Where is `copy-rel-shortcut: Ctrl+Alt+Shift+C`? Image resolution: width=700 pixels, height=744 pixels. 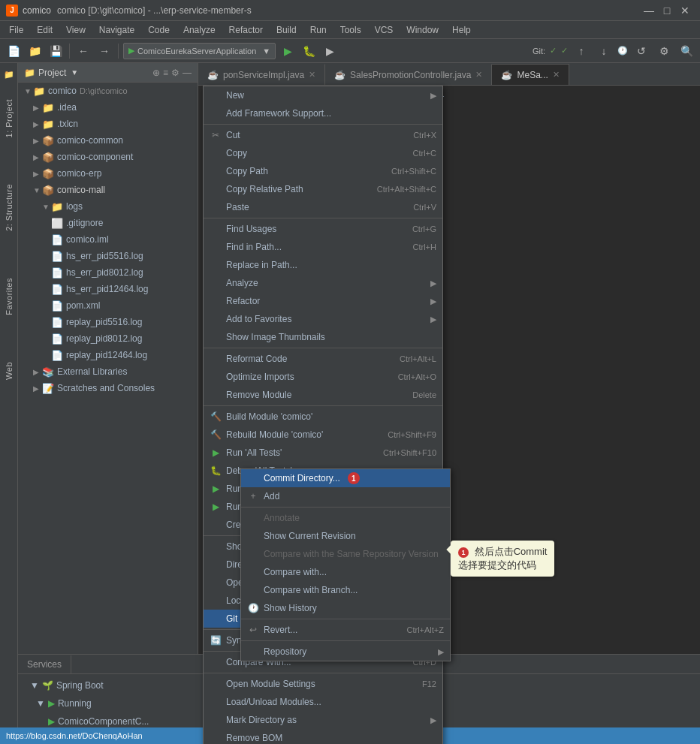
copy-rel-shortcut: Ctrl+Alt+Shift+C is located at coordinates (407, 189).